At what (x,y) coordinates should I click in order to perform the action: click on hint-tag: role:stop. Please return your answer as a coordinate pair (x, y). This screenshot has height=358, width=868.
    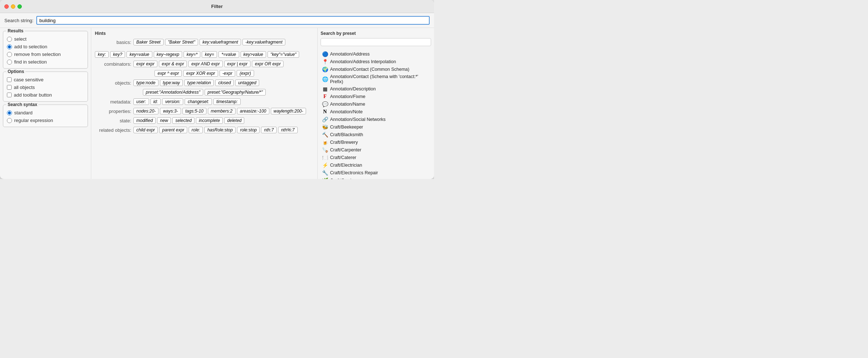
    Looking at the image, I should click on (248, 130).